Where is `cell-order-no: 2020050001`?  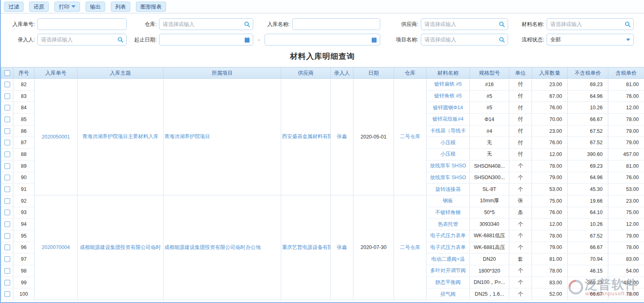 cell-order-no: 2020050001 is located at coordinates (56, 137).